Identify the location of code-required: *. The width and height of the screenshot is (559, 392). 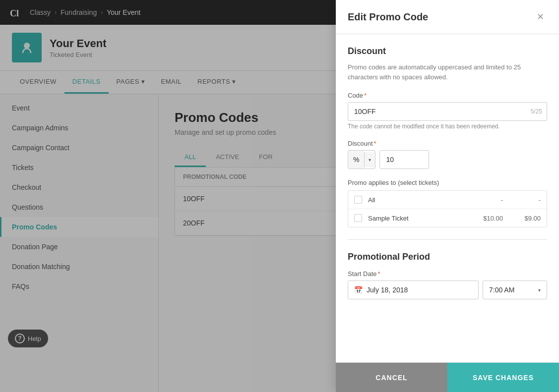
(365, 95).